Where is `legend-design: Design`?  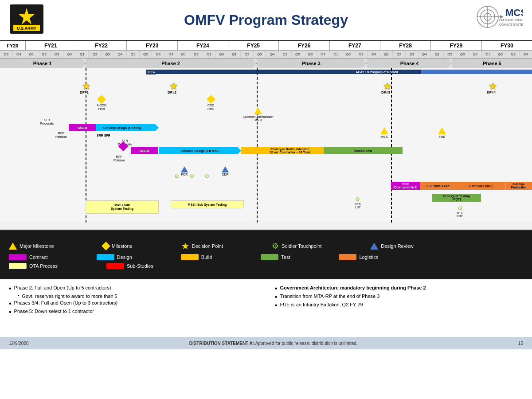
legend-design: Design is located at coordinates (114, 257).